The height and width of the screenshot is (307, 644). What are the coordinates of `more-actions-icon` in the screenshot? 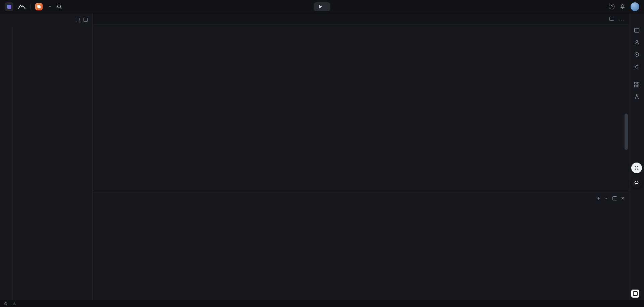 It's located at (622, 19).